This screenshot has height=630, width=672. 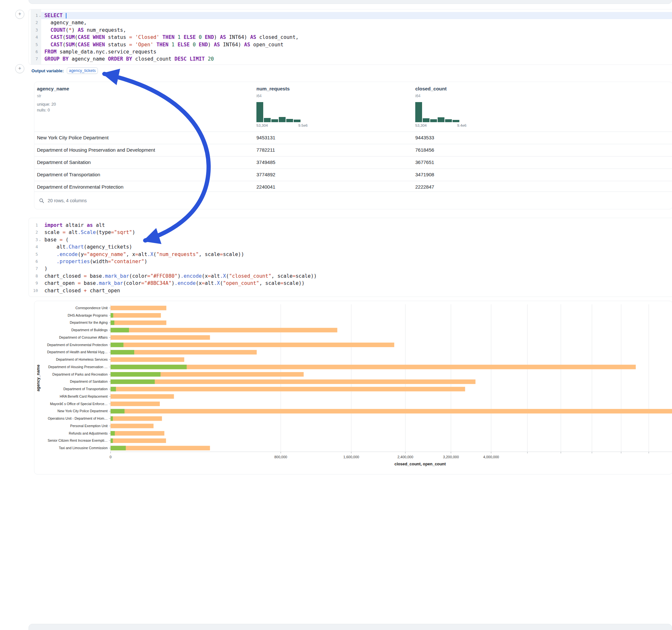 What do you see at coordinates (34, 59) in the screenshot?
I see `line-number: 7` at bounding box center [34, 59].